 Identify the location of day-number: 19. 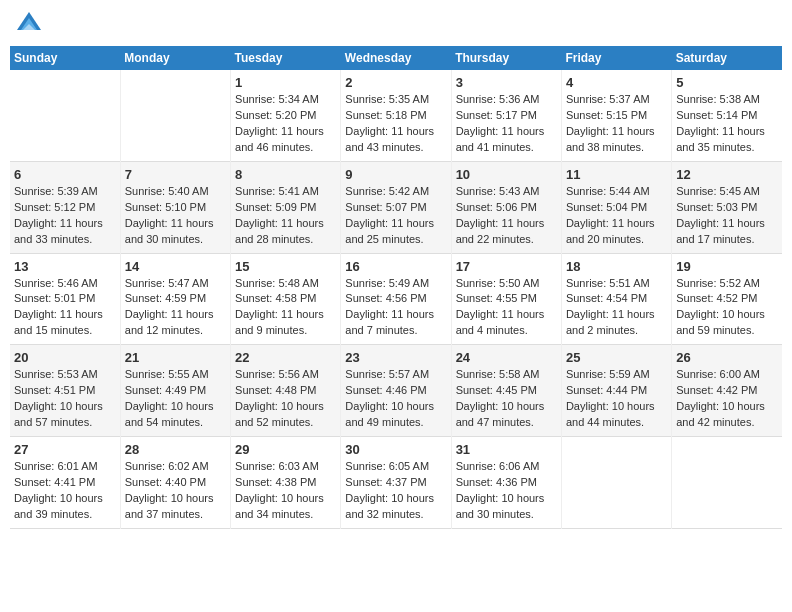
(727, 266).